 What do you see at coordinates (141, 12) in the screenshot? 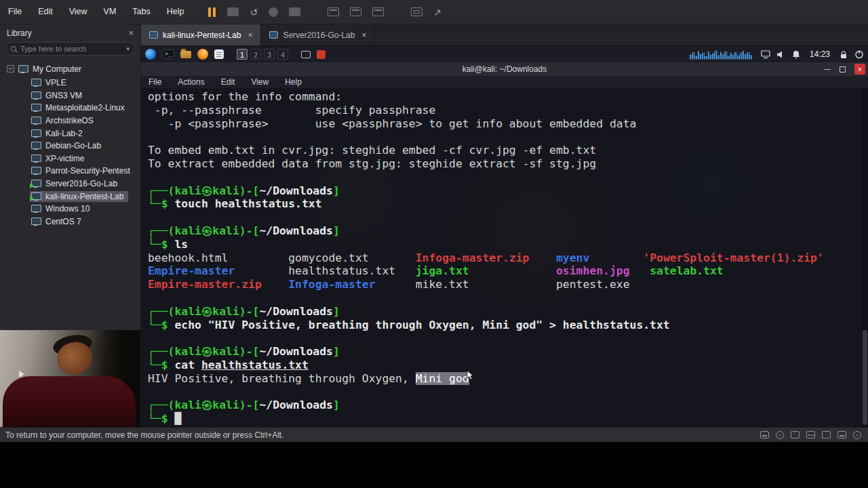
I see `menu-tabs: Tabs` at bounding box center [141, 12].